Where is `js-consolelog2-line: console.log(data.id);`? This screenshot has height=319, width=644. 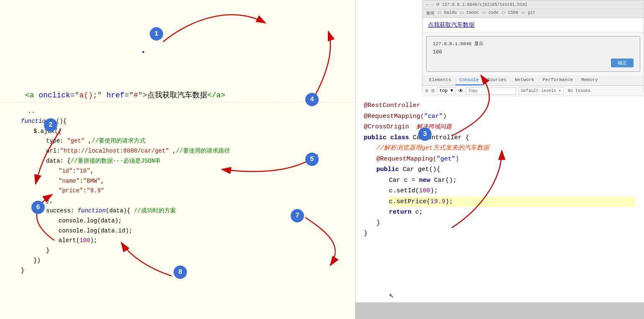 js-consolelog2-line: console.log(data.id); is located at coordinates (204, 231).